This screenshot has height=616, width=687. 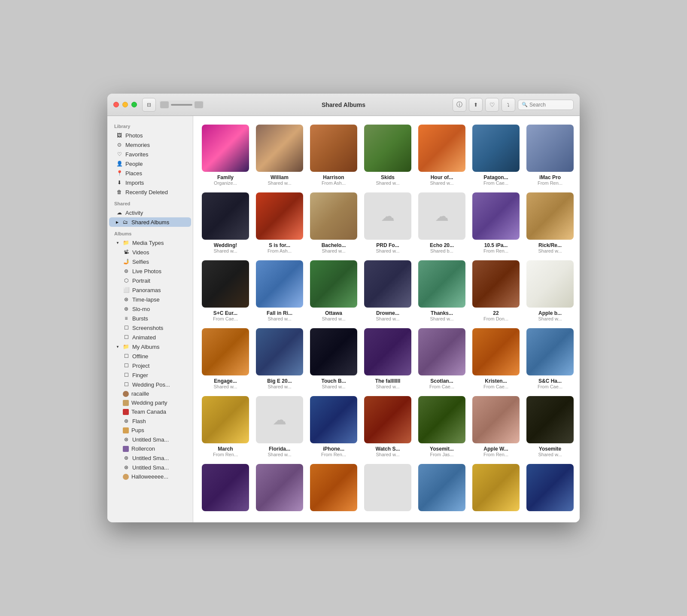 I want to click on album-item: Thanks...Shared w..., so click(x=442, y=291).